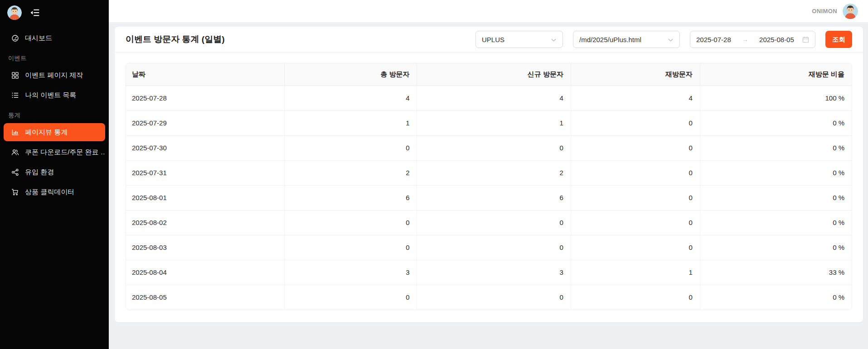  What do you see at coordinates (175, 39) in the screenshot?
I see `page-title: 이벤트 방문자 통계 (일별)` at bounding box center [175, 39].